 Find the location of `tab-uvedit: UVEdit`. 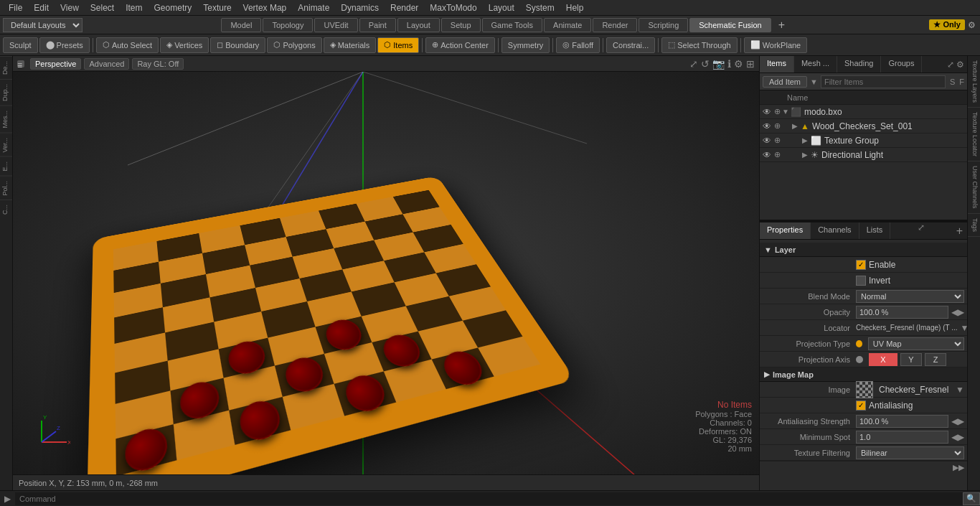

tab-uvedit: UVEdit is located at coordinates (336, 25).